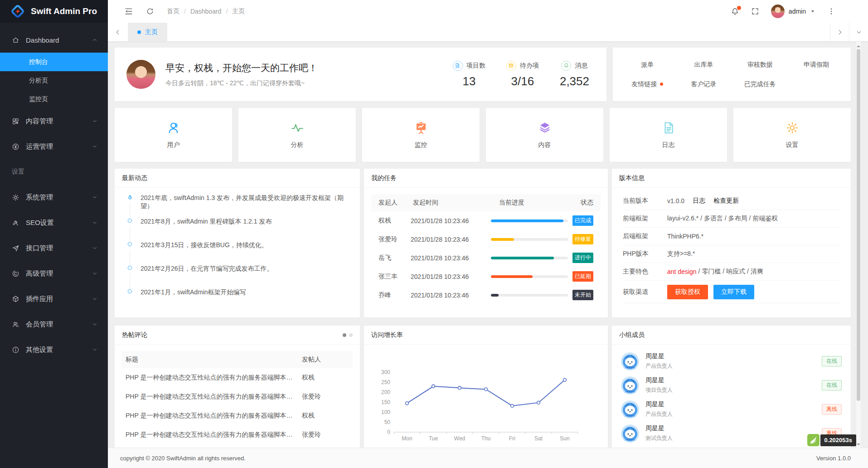  Describe the element at coordinates (488, 11) in the screenshot. I see `topbar: 首页 / Dashboard / 主页 admin` at that location.